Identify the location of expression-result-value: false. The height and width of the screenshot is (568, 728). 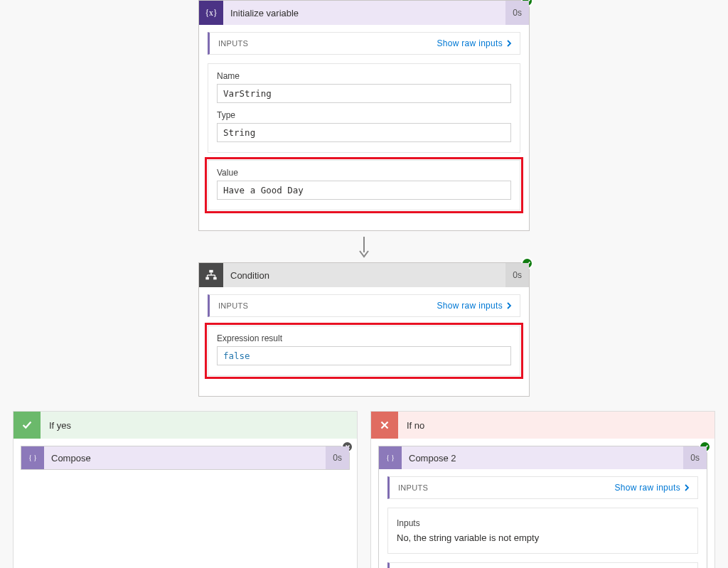
(364, 355).